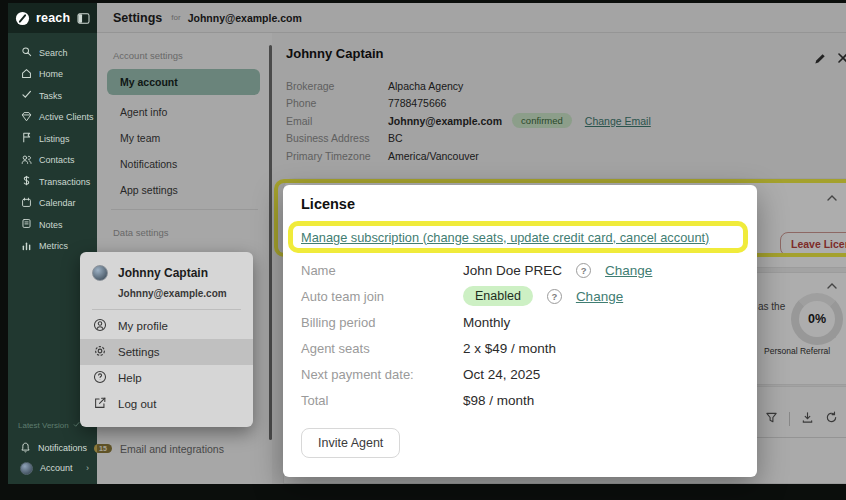 This screenshot has width=846, height=500. What do you see at coordinates (88, 468) in the screenshot?
I see `chevron-right-icon: ›` at bounding box center [88, 468].